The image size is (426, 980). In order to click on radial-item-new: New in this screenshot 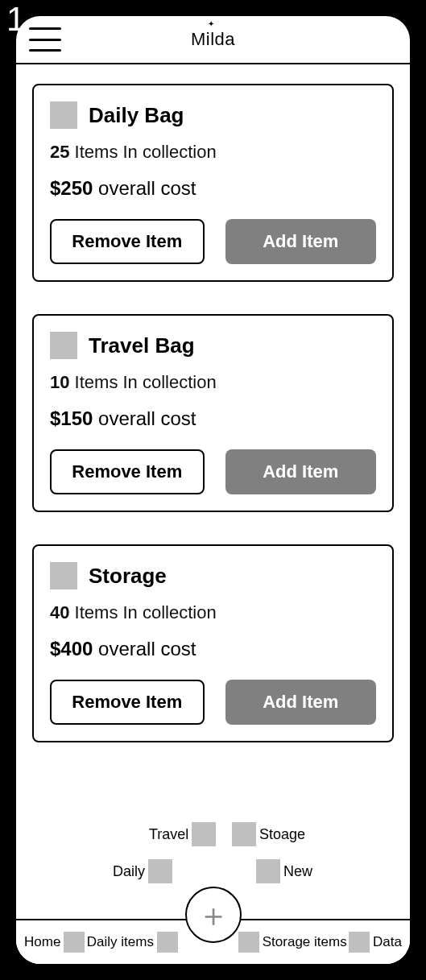, I will do `click(284, 871)`.